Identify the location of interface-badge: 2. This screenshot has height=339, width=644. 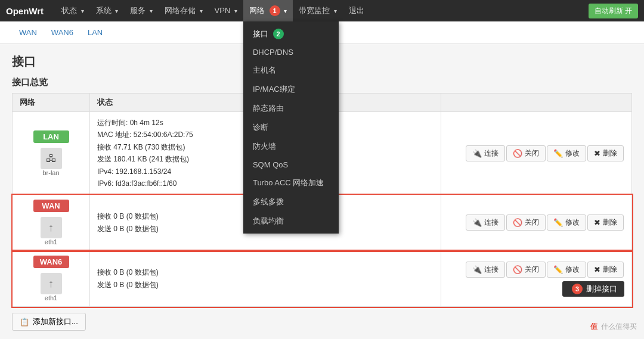
(278, 34).